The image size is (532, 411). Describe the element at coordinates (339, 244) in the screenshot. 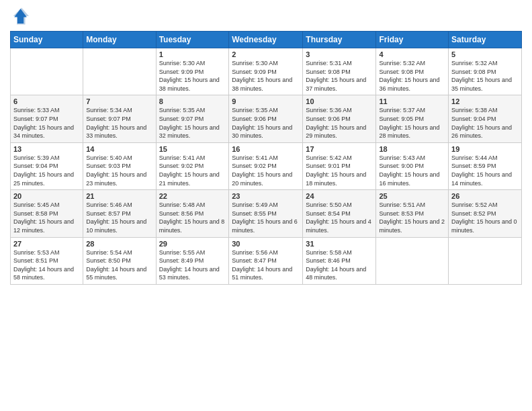

I see `day-number: 31` at that location.